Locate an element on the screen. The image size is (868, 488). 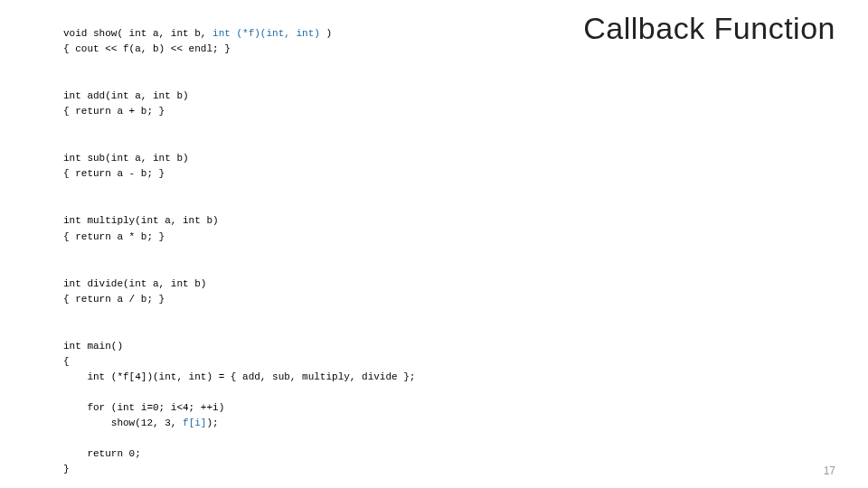
page-number: 17 is located at coordinates (830, 471).